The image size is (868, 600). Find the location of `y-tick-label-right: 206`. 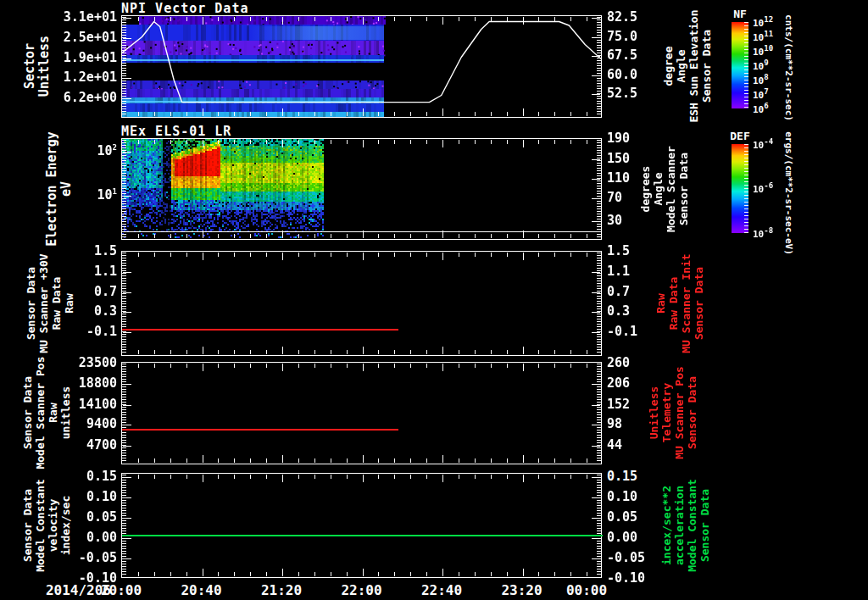

y-tick-label-right: 206 is located at coordinates (619, 383).